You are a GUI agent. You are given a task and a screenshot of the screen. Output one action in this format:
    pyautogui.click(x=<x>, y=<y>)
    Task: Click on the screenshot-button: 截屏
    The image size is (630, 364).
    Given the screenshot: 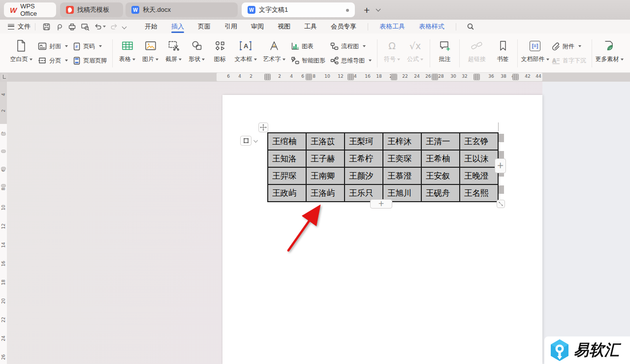 What is the action you would take?
    pyautogui.click(x=173, y=53)
    